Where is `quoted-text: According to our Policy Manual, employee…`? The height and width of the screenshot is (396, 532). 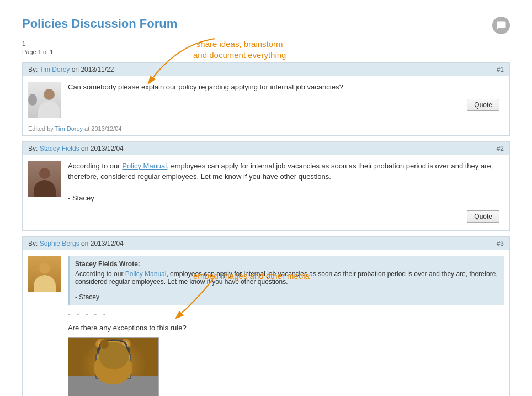 quoted-text: According to our Policy Manual, employee… is located at coordinates (287, 286).